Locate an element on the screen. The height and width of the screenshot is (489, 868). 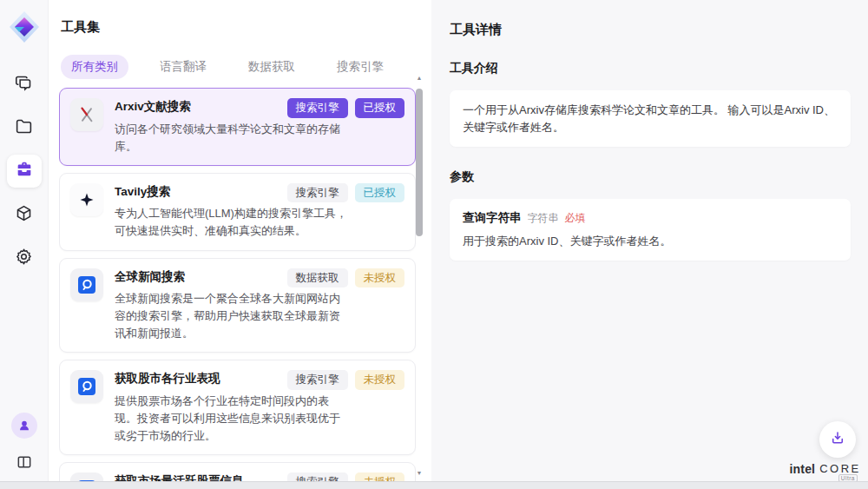
folder-icon is located at coordinates (24, 129).